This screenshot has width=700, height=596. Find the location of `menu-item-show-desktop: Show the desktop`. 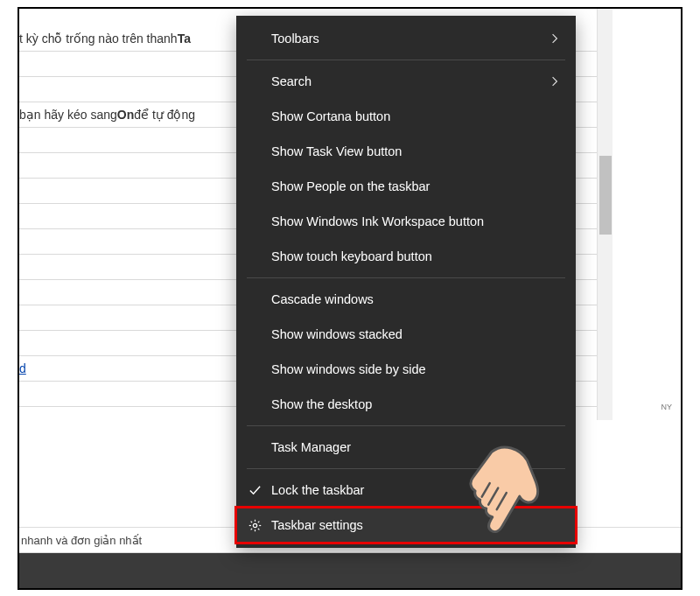

menu-item-show-desktop: Show the desktop is located at coordinates (406, 404).